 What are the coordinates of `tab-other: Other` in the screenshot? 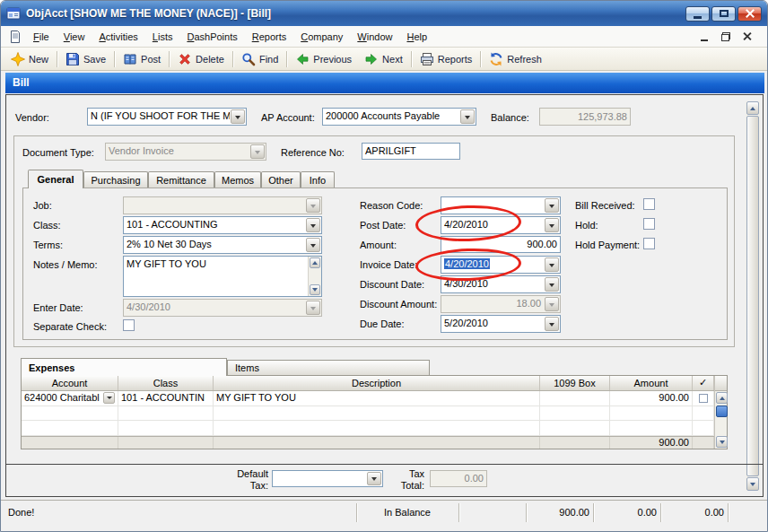 It's located at (281, 179).